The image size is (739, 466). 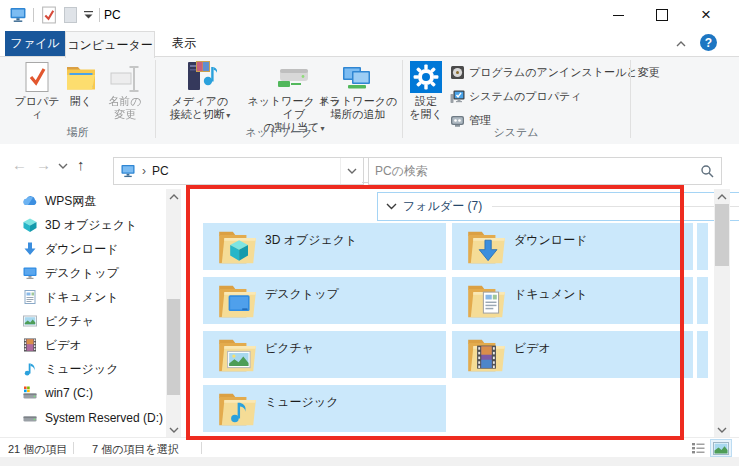 What do you see at coordinates (82, 201) in the screenshot?
I see `sidebar-item-wps-cloud: WPS网盘` at bounding box center [82, 201].